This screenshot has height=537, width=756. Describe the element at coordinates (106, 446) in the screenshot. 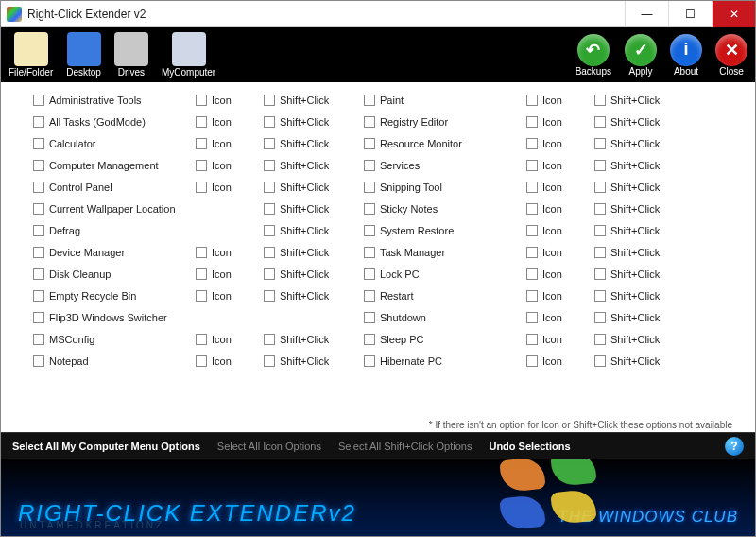

I see `footer-action: Select All My Computer Menu Options` at that location.